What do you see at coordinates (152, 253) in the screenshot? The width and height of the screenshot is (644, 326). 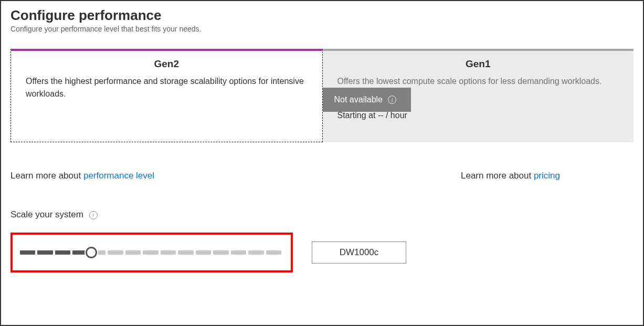 I see `scale-slider` at bounding box center [152, 253].